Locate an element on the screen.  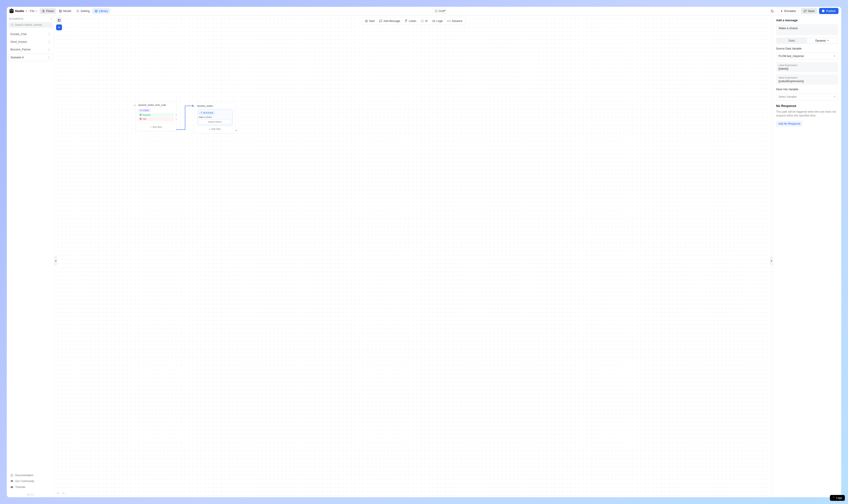
save-button: Save is located at coordinates (809, 11).